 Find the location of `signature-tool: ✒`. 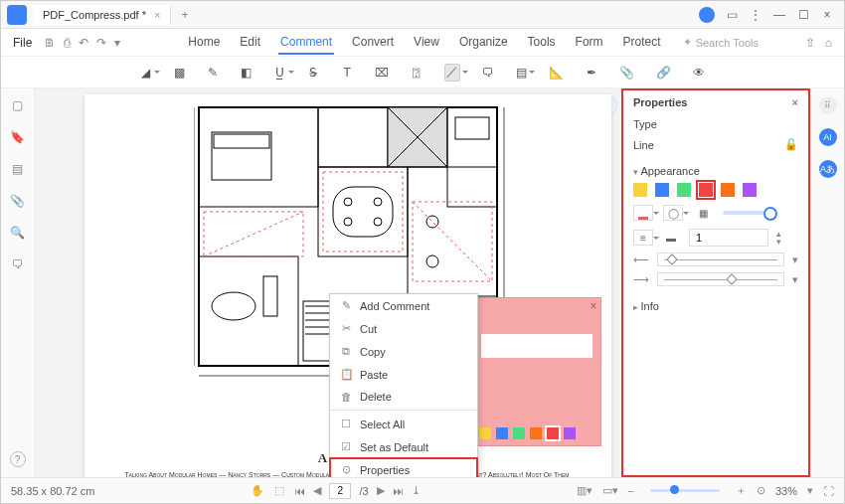

signature-tool: ✒ is located at coordinates (592, 73).